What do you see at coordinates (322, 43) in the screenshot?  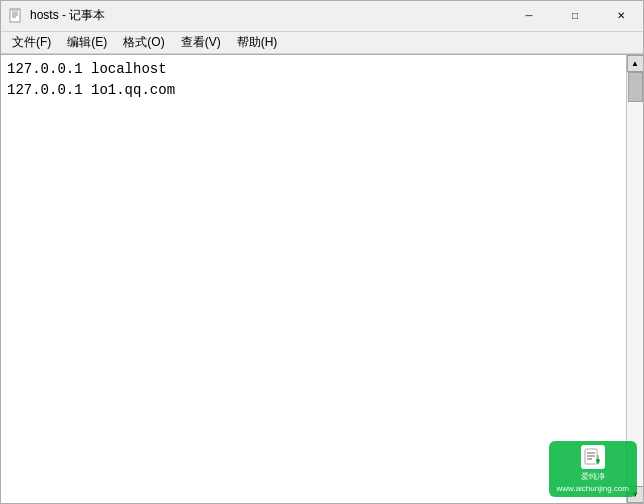 I see `menu-bar: 文件(F) 编辑(E) 格式(O) 查看(V) 帮助(H)` at bounding box center [322, 43].